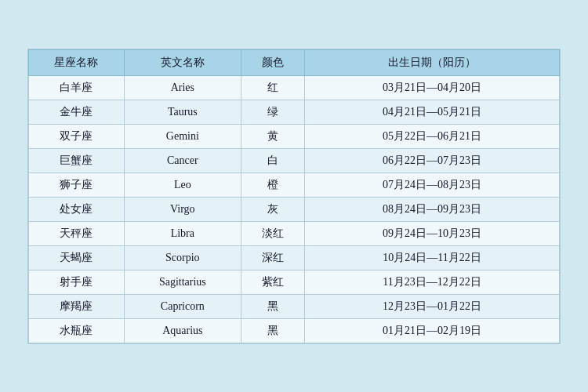  I want to click on cell-date: 03月21日—04月20日, so click(433, 88).